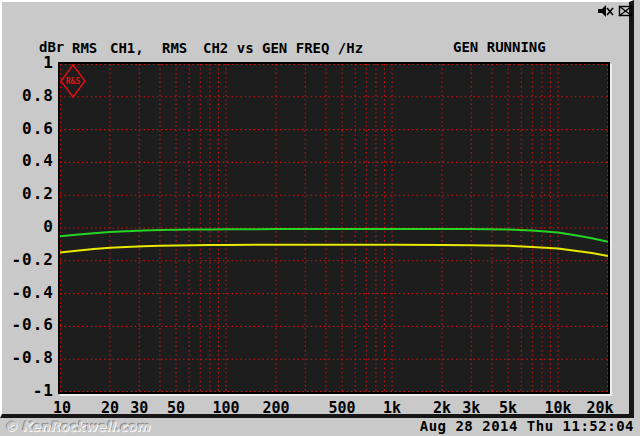 This screenshot has width=640, height=436. Describe the element at coordinates (110, 408) in the screenshot. I see `x-tick-label: 20` at that location.